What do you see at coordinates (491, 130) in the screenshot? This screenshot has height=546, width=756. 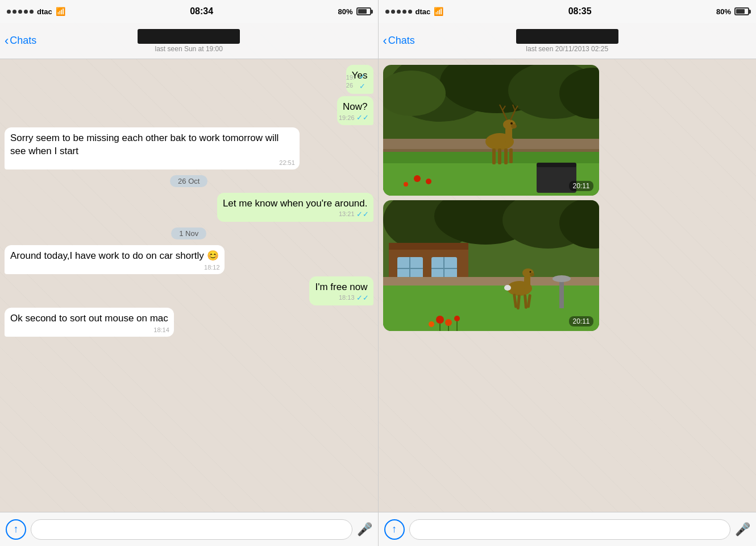 I see `photo-message-1: 20:11` at bounding box center [491, 130].